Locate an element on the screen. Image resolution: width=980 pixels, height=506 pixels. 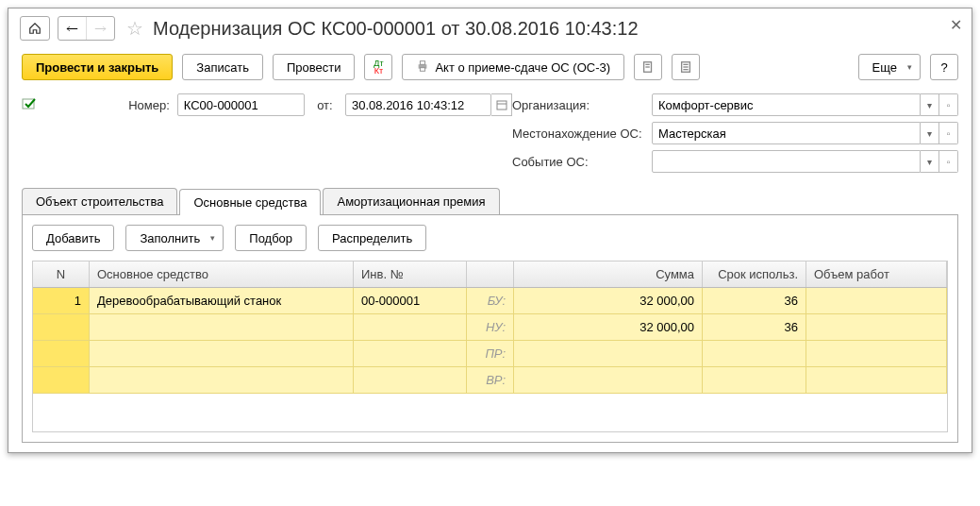
location-label: Местонахождение ОС: is located at coordinates (578, 134).